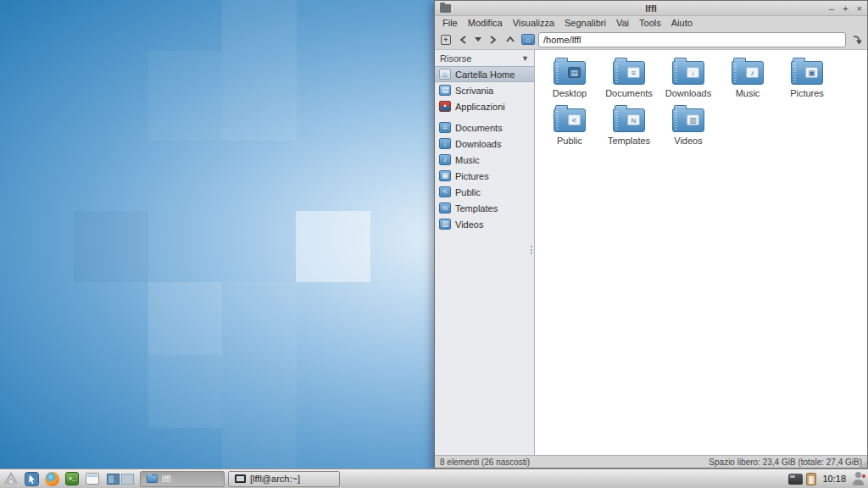 The width and height of the screenshot is (868, 488). I want to click on maximize-button: +, so click(845, 8).